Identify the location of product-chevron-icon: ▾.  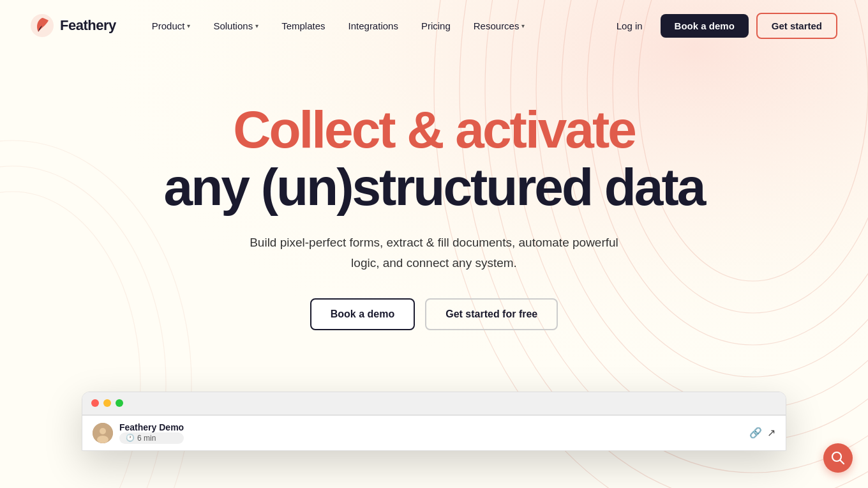
(189, 26).